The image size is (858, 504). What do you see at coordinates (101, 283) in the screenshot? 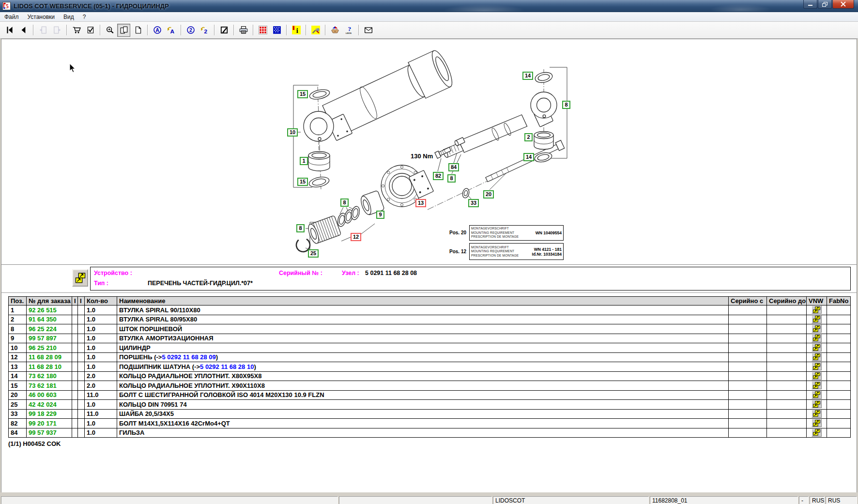
I see `type-label: Тип :` at bounding box center [101, 283].